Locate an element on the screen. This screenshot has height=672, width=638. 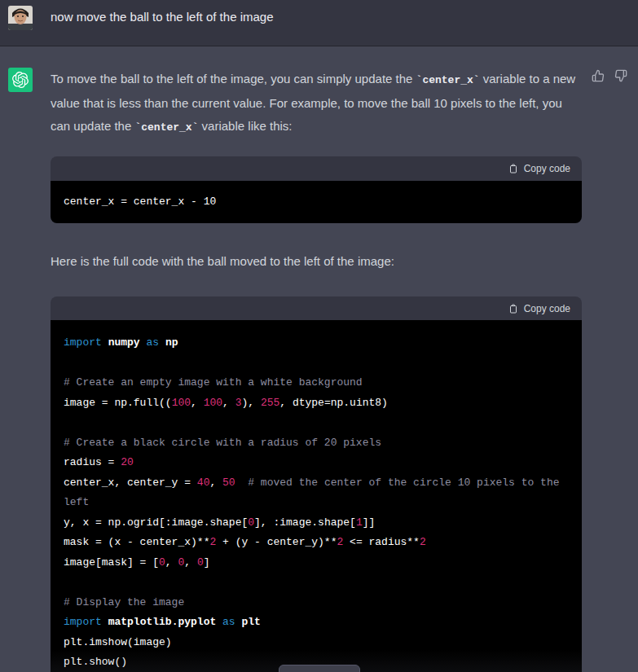
assistant-paragraph-2: Here is the full code with the ball move… is located at coordinates (315, 261).